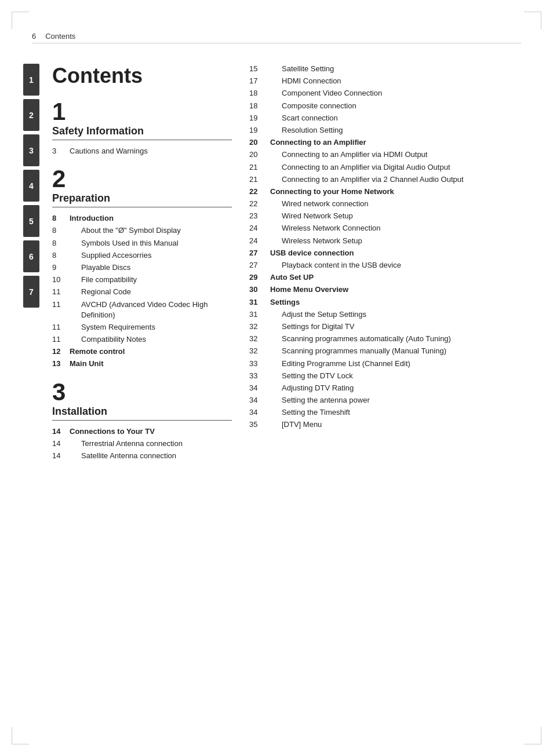  I want to click on toc-entry: 8About the "Ø" Symbol Display, so click(142, 231).